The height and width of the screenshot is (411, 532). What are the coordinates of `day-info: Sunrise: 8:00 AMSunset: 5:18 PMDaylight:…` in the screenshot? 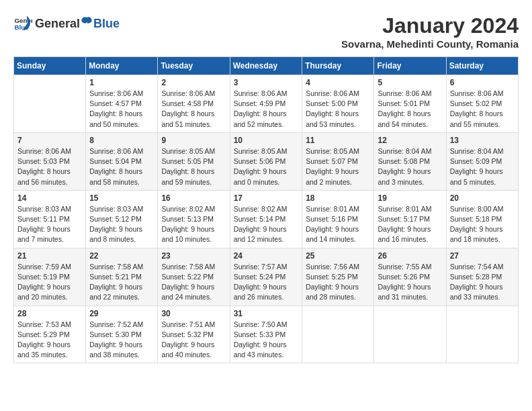 It's located at (482, 224).